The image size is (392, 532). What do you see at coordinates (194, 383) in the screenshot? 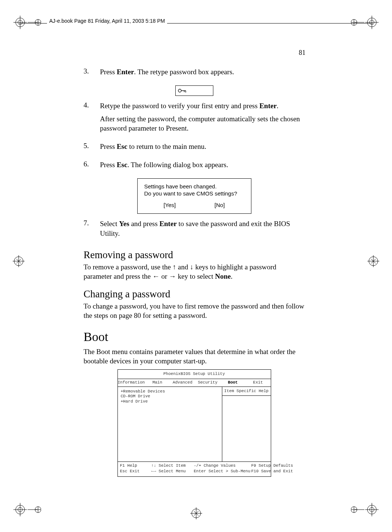
I see `bios-menu-bar: Information Main Advanced Security Boot …` at bounding box center [194, 383].